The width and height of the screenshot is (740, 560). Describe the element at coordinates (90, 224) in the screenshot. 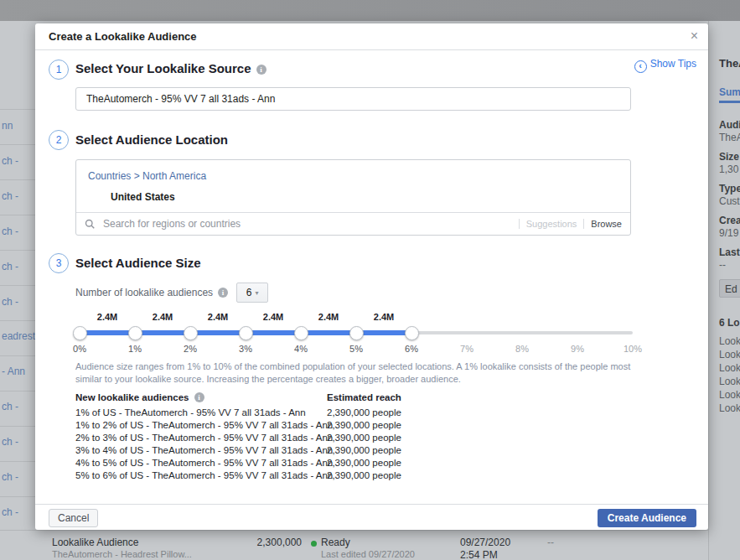

I see `search-icon` at that location.